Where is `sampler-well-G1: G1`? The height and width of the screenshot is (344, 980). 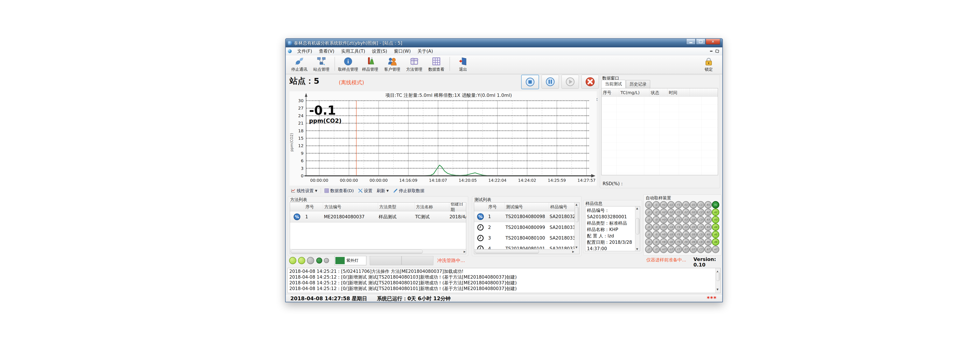
sampler-well-G1: G1 is located at coordinates (671, 205).